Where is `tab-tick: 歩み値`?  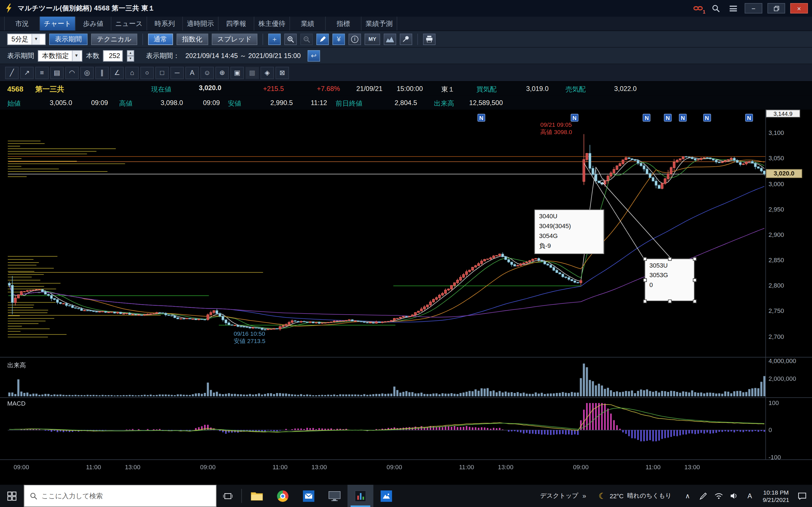 tab-tick: 歩み値 is located at coordinates (93, 24).